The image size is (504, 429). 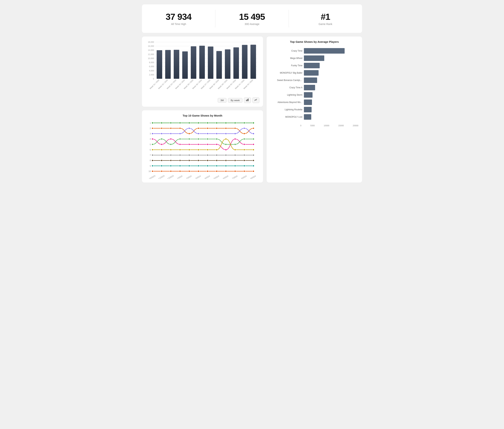 What do you see at coordinates (151, 54) in the screenshot?
I see `svg-text: 12,000` at bounding box center [151, 54].